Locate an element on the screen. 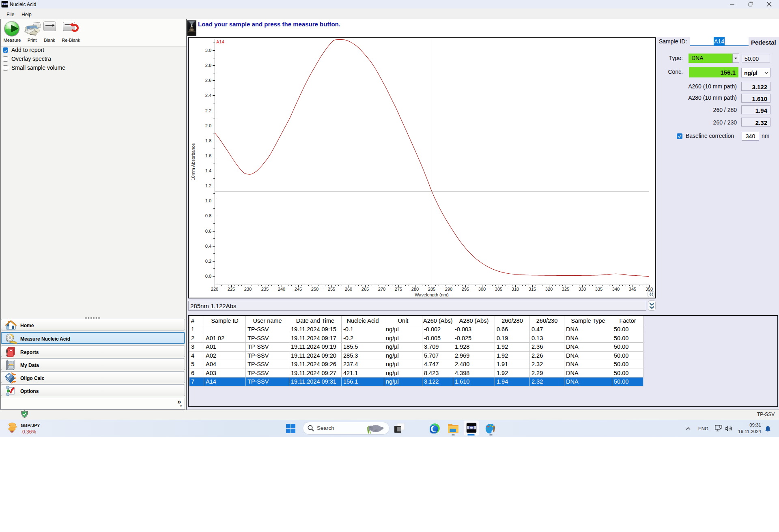  svg-text: 285 is located at coordinates (432, 289).